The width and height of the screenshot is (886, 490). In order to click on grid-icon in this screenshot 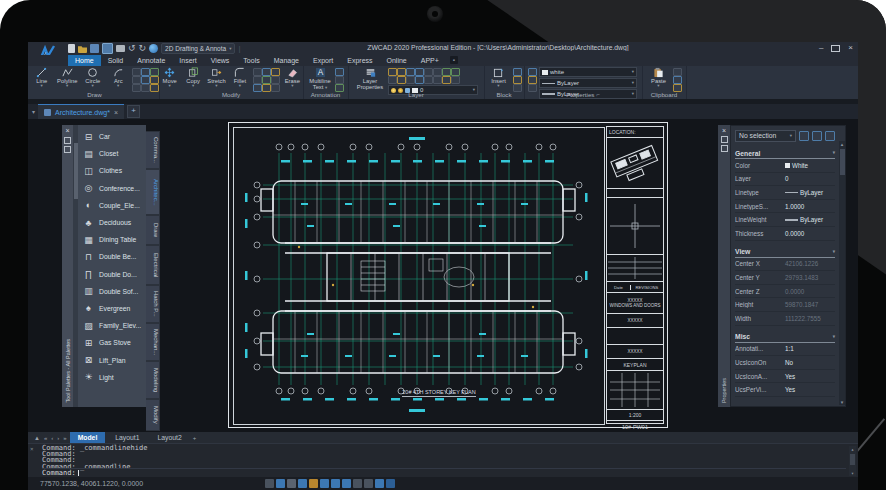, I will do `click(314, 484)`.